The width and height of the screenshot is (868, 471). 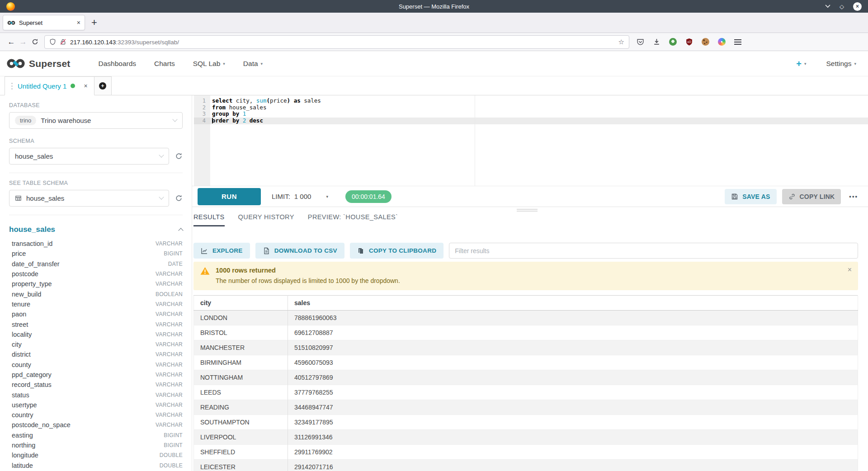 I want to click on explore-button: EXPLORE, so click(x=222, y=250).